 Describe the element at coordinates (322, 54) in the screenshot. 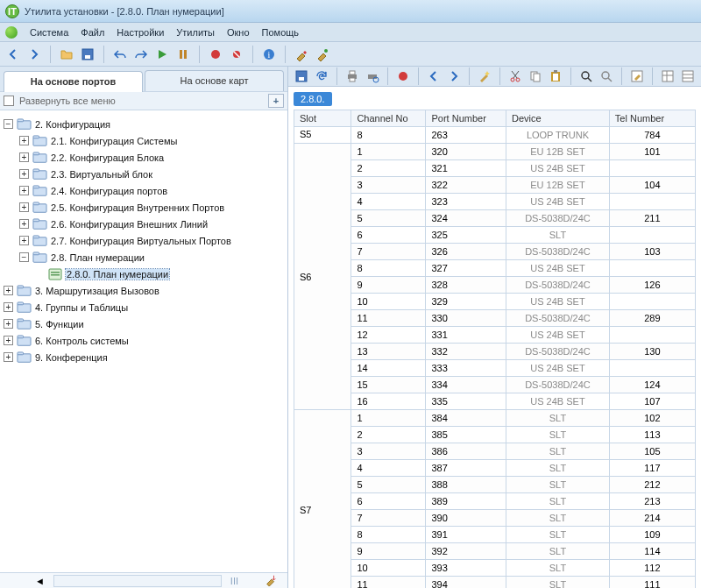

I see `tool-b-icon` at that location.